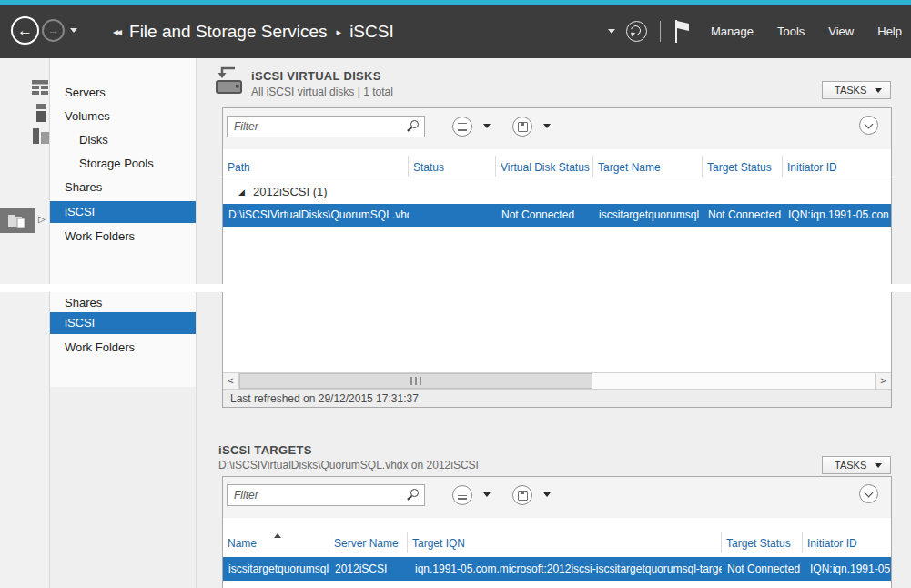  What do you see at coordinates (123, 117) in the screenshot?
I see `nav-item-volumes: Volumes` at bounding box center [123, 117].